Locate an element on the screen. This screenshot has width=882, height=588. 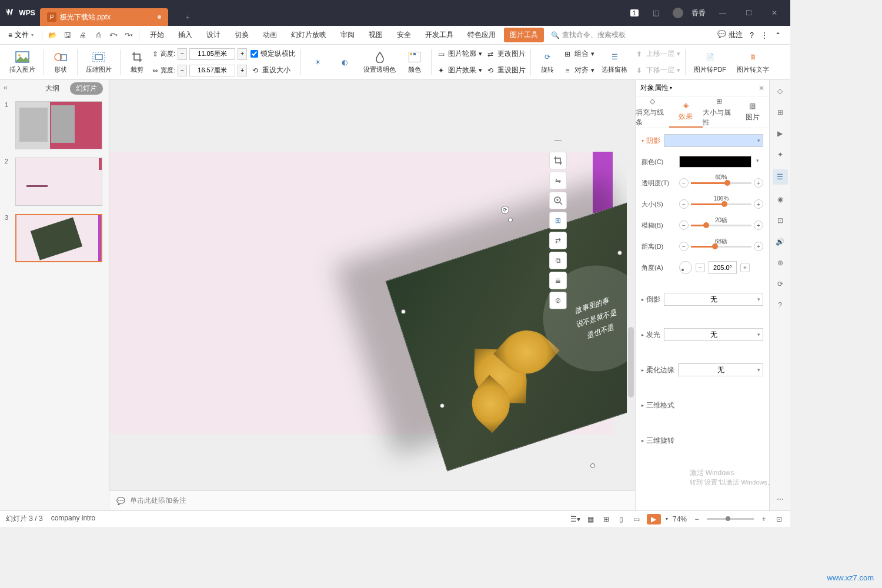
width-input is located at coordinates (212, 71).